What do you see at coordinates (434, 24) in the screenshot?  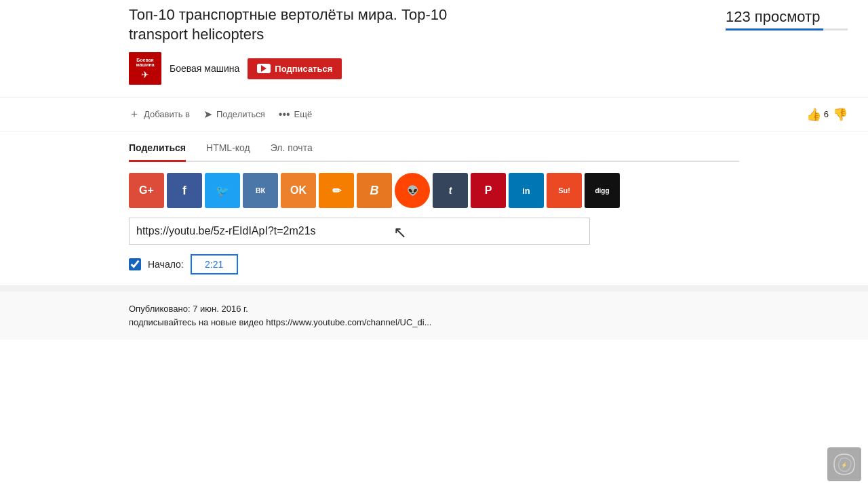 I see `video-title: Топ-10 транспортные вертолёты мира. Top-…` at bounding box center [434, 24].